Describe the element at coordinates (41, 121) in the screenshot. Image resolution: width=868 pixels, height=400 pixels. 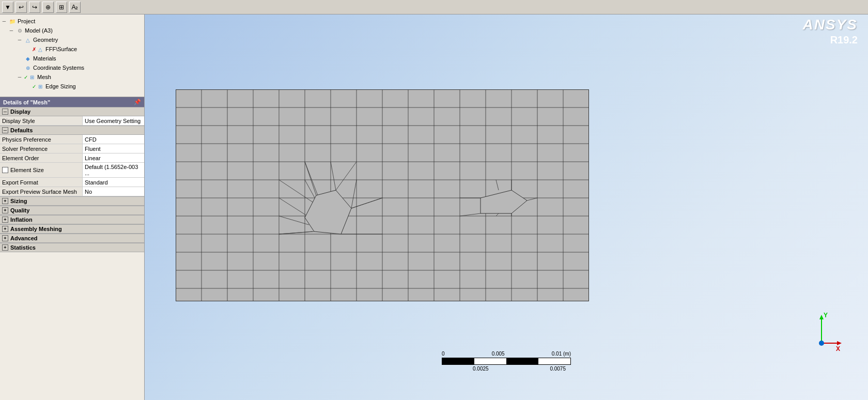
I see `detail-label-display-style: Display Style` at that location.